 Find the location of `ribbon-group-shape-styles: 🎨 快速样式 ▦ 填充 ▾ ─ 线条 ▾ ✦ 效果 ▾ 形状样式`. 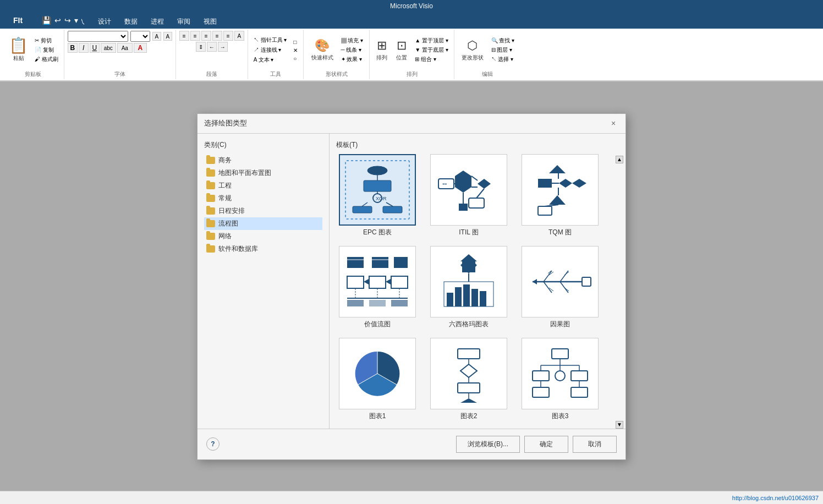

ribbon-group-shape-styles: 🎨 快速样式 ▦ 填充 ▾ ─ 线条 ▾ ✦ 效果 ▾ 形状样式 is located at coordinates (337, 54).